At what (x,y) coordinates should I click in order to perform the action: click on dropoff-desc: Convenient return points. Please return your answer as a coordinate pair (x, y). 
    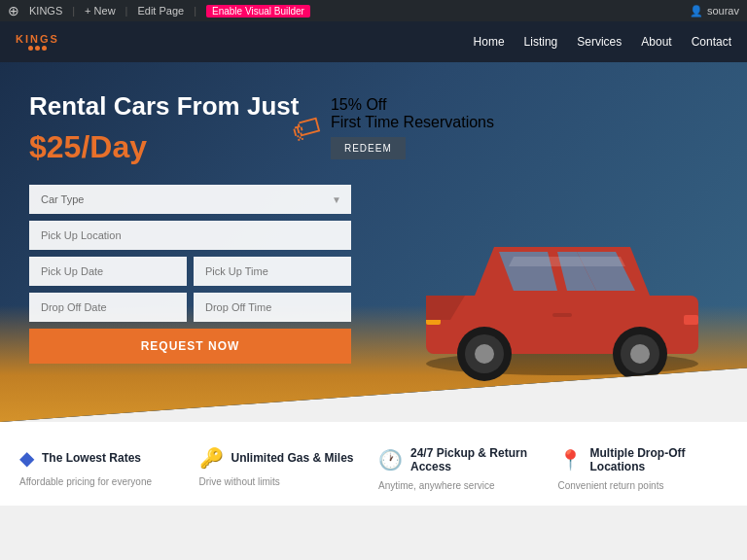
    Looking at the image, I should click on (611, 486).